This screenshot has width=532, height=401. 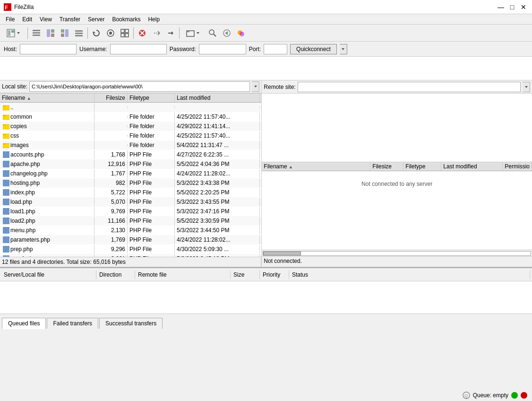 I want to click on site-manager-button, so click(x=14, y=33).